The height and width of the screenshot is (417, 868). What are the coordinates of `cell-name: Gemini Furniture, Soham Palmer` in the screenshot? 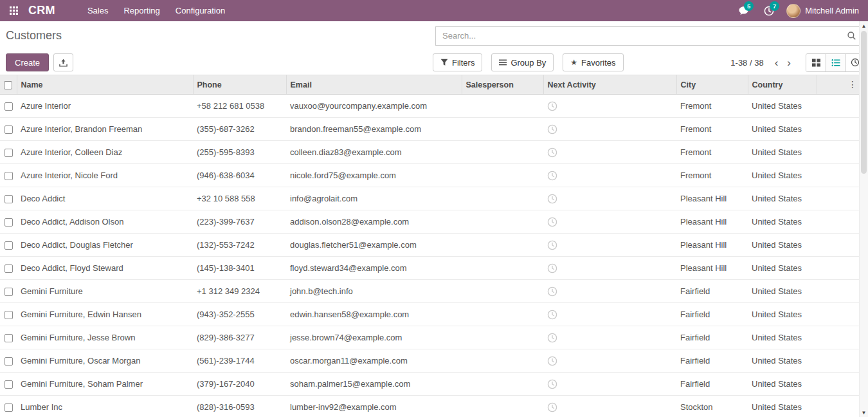 It's located at (105, 384).